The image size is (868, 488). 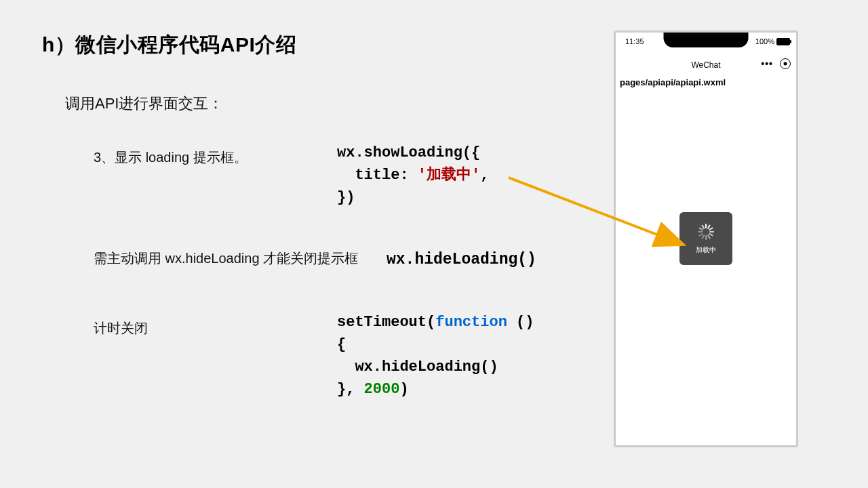 I want to click on status-right: 100%, so click(x=773, y=41).